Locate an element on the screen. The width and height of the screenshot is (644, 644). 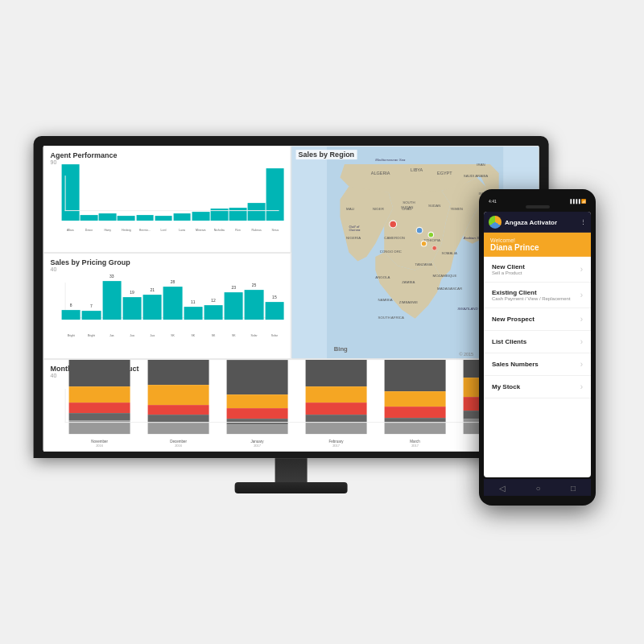
svg-text: SOUTHSUDAN is located at coordinates (408, 204).